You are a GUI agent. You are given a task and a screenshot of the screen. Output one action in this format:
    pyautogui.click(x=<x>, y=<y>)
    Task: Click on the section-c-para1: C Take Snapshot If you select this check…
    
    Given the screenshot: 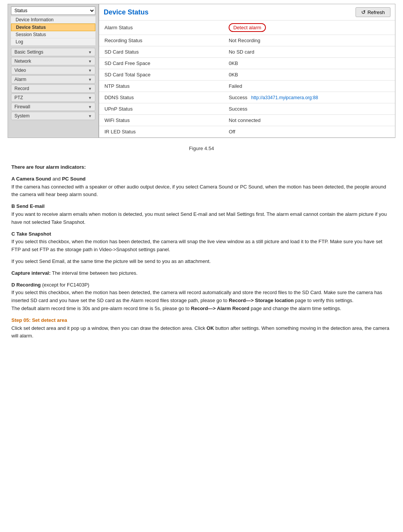 What is the action you would take?
    pyautogui.click(x=201, y=242)
    